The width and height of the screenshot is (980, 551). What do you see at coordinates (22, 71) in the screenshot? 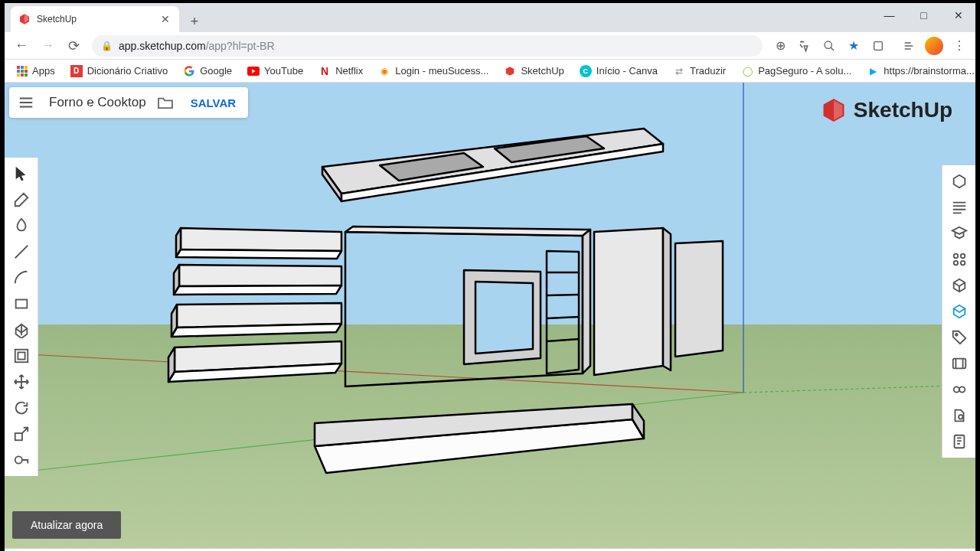
I see `apps-grid-icon` at bounding box center [22, 71].